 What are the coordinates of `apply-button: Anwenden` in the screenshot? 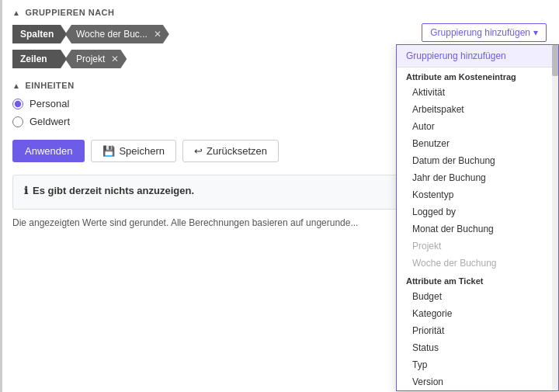 It's located at (48, 151).